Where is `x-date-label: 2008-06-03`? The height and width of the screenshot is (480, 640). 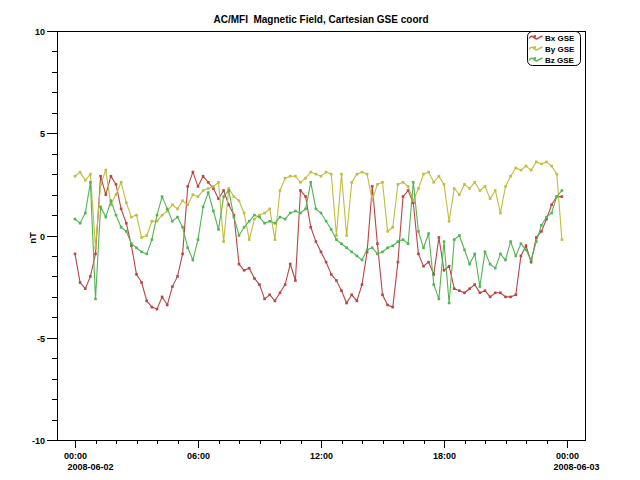
x-date-label: 2008-06-03 is located at coordinates (577, 467).